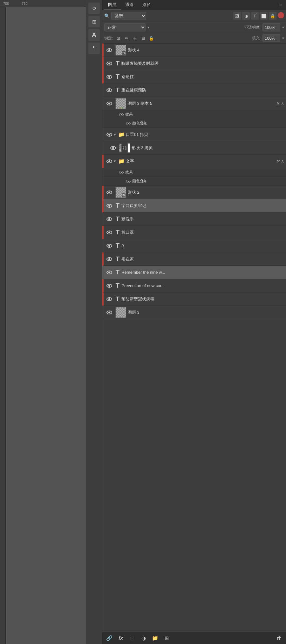 The image size is (286, 644). I want to click on fill-dropdown-arrow: ▾, so click(283, 38).